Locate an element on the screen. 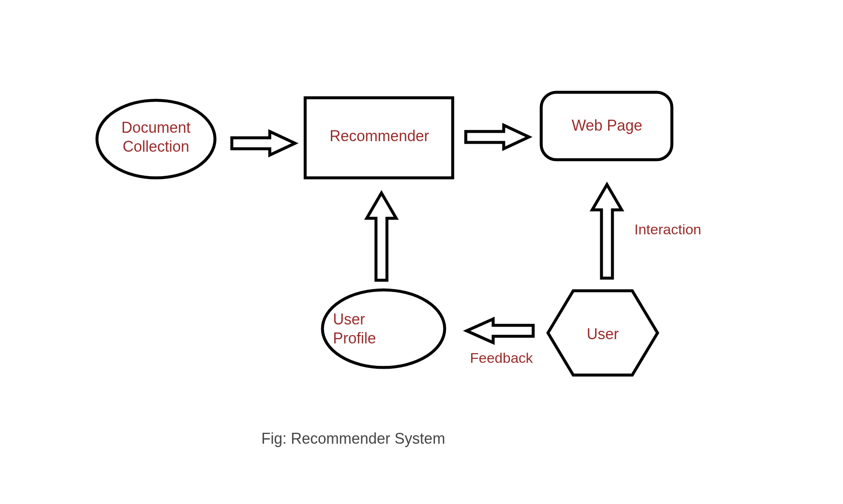 This screenshot has width=843, height=504. arrow-userprofile-to-recommender is located at coordinates (381, 237).